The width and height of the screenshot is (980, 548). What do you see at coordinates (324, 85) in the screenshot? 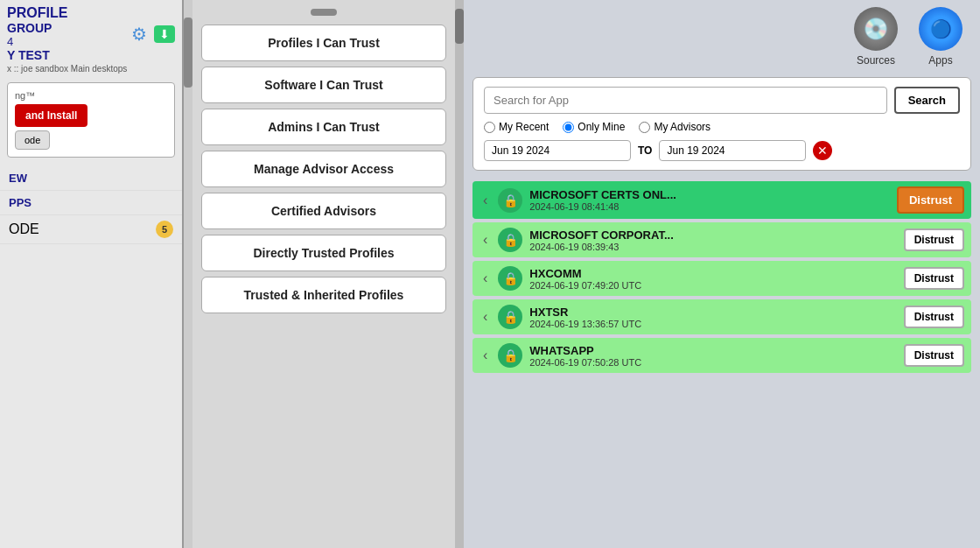
I see `software-i-can-trust-button: Software I Can Trust` at bounding box center [324, 85].